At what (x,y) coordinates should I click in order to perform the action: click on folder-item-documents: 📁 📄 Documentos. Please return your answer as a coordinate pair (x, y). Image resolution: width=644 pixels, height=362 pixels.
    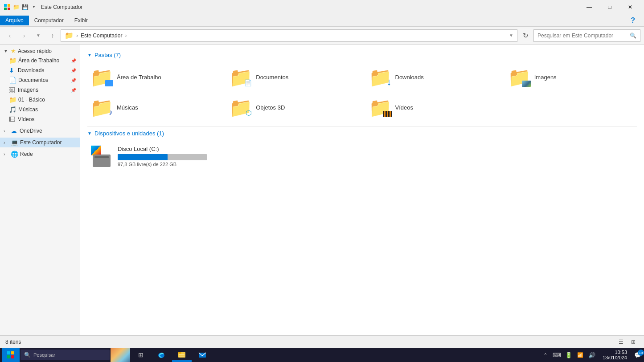
    Looking at the image, I should click on (292, 77).